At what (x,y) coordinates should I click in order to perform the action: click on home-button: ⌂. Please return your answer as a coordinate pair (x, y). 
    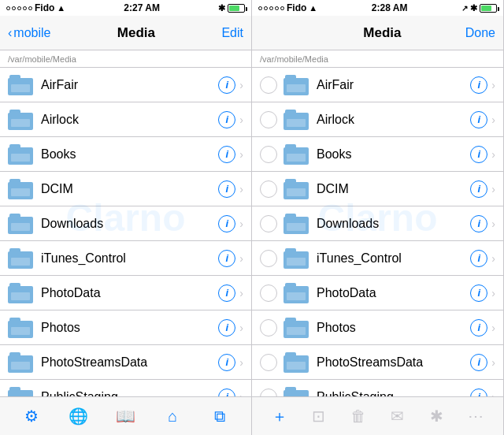
    Looking at the image, I should click on (172, 416).